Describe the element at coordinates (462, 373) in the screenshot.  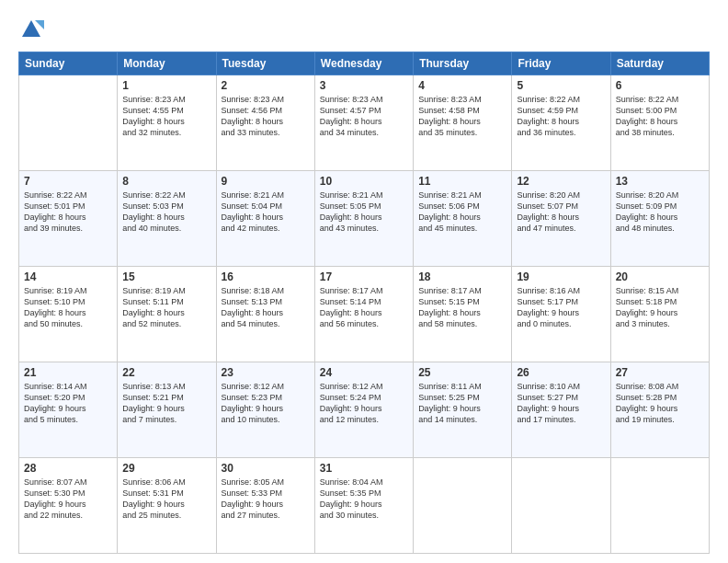
I see `day-number: 25` at that location.